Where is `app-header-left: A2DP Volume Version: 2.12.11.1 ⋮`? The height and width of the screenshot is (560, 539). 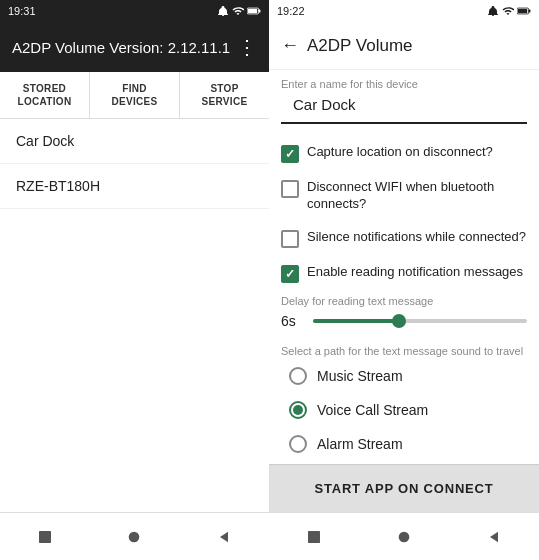
app-header-left: A2DP Volume Version: 2.12.11.1 ⋮ is located at coordinates (134, 47).